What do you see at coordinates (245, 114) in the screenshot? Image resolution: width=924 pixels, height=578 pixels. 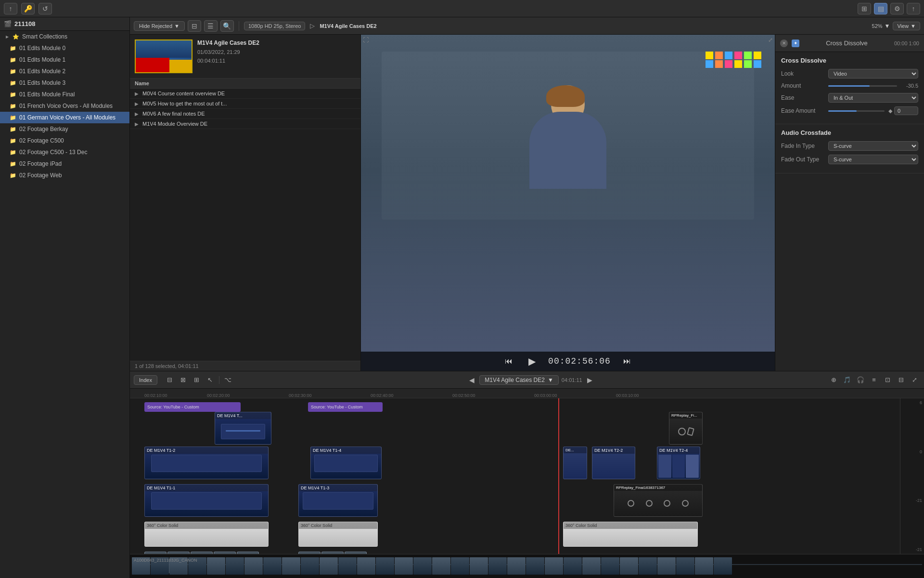 I see `browser-list-item-2: ▶ M0V6 A few final notes DE` at bounding box center [245, 114].